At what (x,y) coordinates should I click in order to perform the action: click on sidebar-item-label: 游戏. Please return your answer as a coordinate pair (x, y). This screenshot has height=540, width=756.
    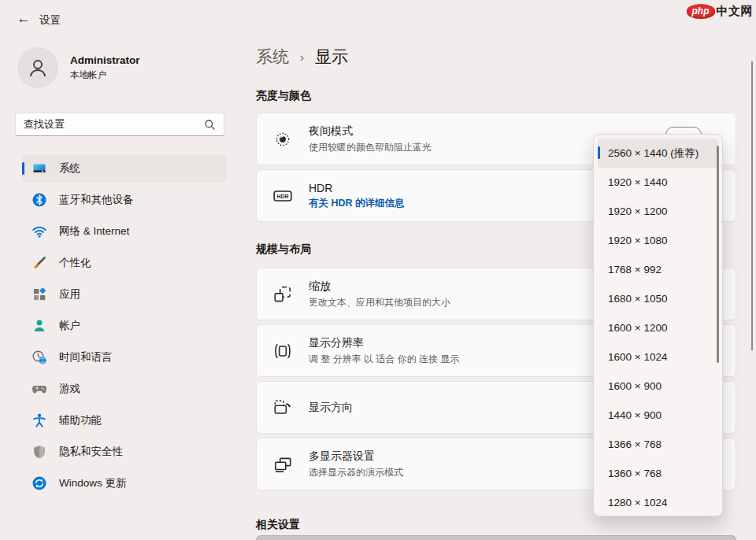
    Looking at the image, I should click on (69, 389).